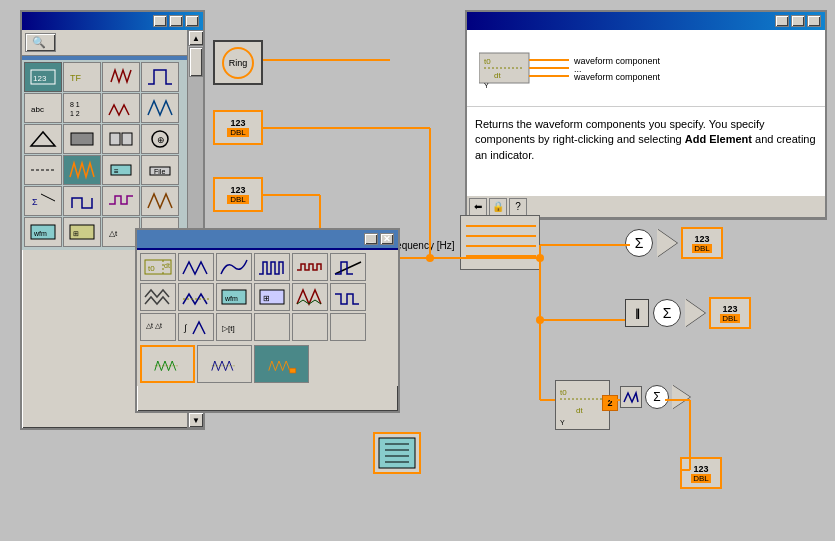  I want to click on waveform-subpanel: _ ✕ t0dt wfm ⊞ △t △t ∫ ▷[t], so click(268, 320).